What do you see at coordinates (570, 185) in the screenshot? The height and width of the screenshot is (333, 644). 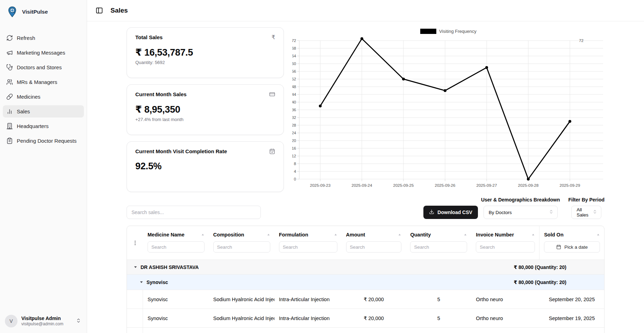 I see `svg-text: 2025-09-29` at bounding box center [570, 185].